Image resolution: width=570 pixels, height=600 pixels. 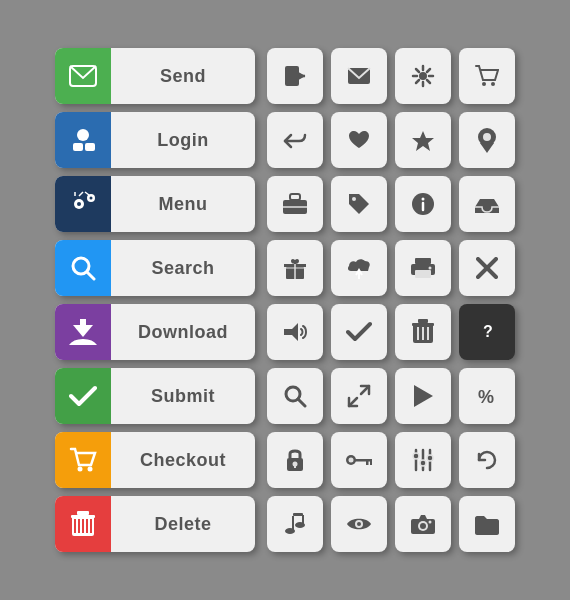 What do you see at coordinates (359, 76) in the screenshot?
I see `icon-btn-mail` at bounding box center [359, 76].